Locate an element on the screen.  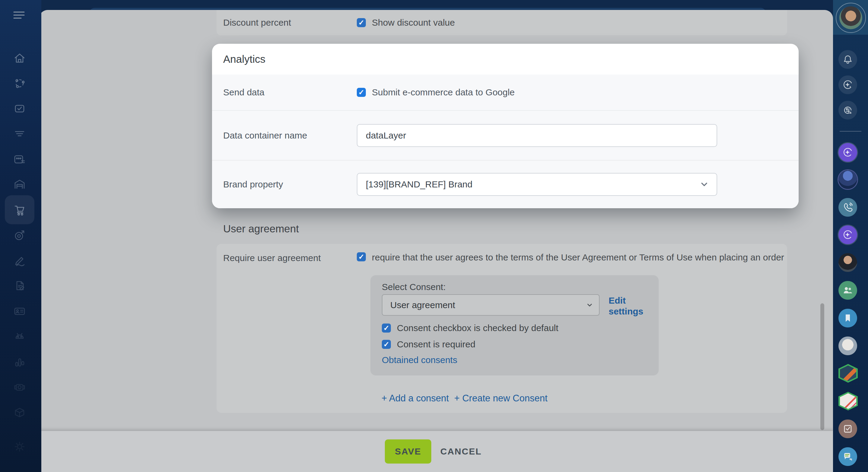
people-icon is located at coordinates (848, 290).